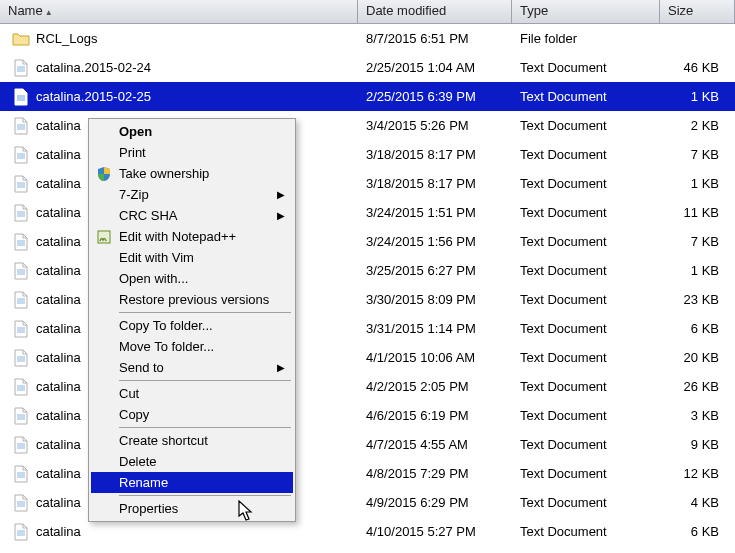  Describe the element at coordinates (435, 126) in the screenshot. I see `file-date: 3/4/2015 5:26 PM` at that location.